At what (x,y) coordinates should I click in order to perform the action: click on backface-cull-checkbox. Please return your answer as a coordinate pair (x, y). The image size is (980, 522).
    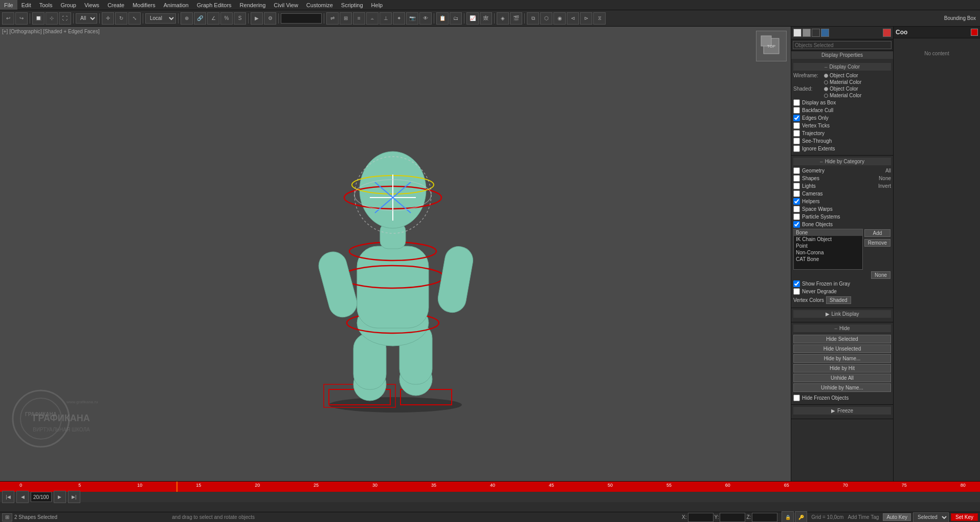
    Looking at the image, I should click on (797, 111).